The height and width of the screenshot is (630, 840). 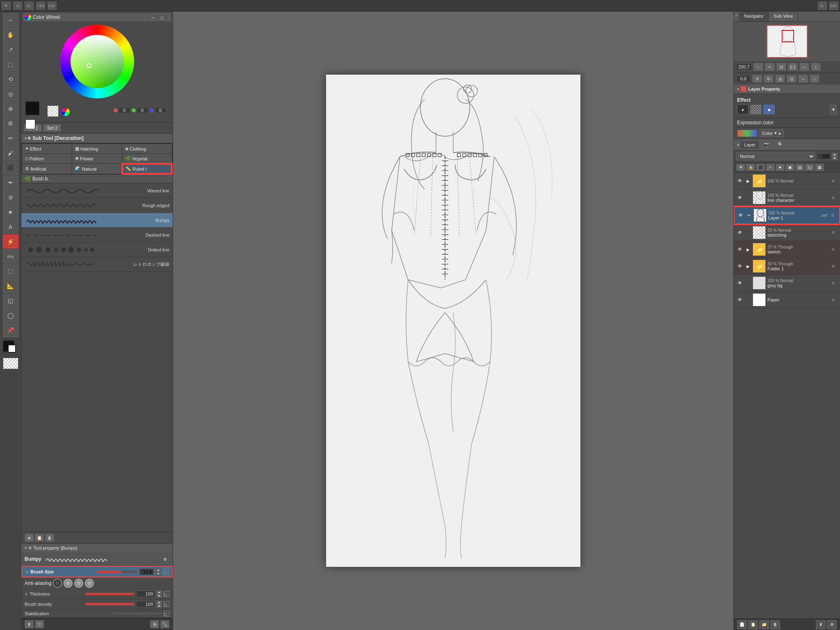 I want to click on bottom-left-icon1: ⬆, so click(x=29, y=624).